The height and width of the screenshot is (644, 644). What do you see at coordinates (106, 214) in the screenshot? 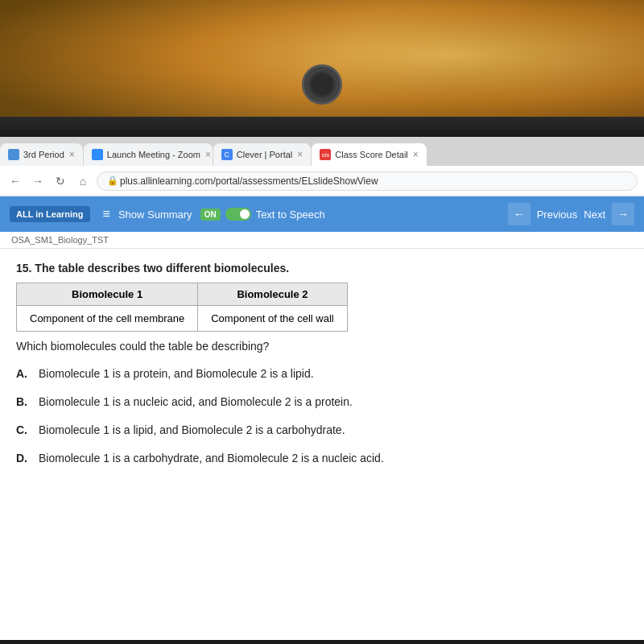
I see `menu-icon: ≡` at bounding box center [106, 214].